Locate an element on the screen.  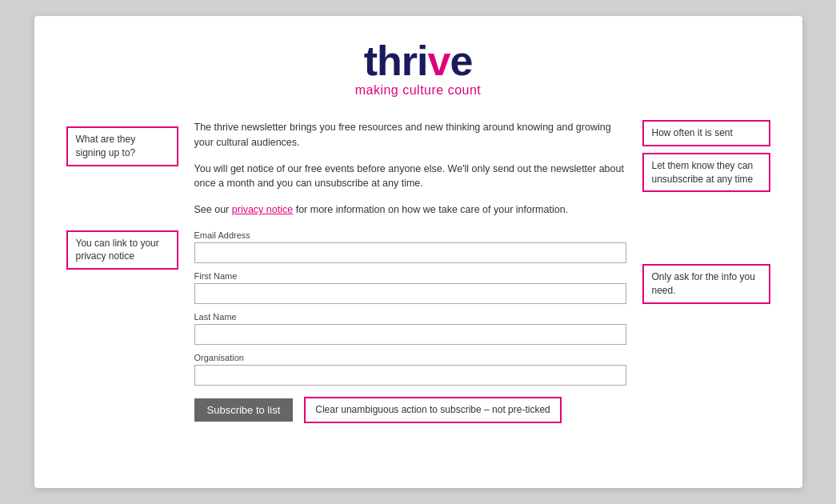
organisation-field-group: Organisation is located at coordinates (410, 370).